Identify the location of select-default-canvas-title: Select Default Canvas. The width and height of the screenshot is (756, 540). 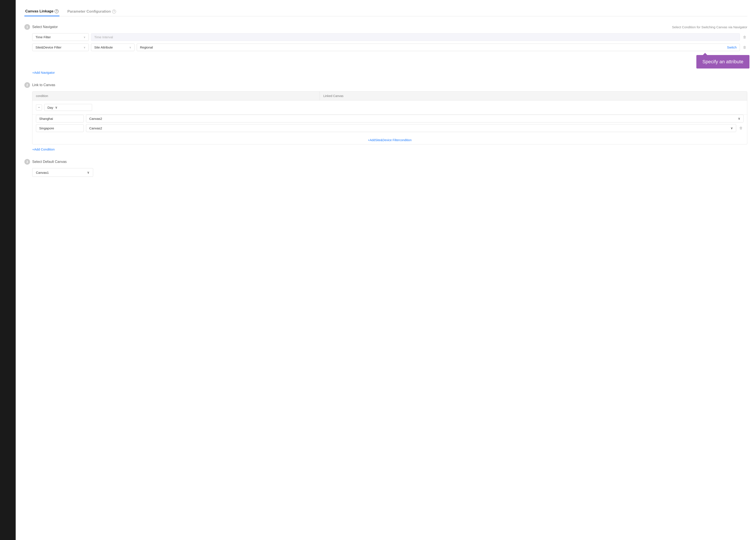
(49, 162).